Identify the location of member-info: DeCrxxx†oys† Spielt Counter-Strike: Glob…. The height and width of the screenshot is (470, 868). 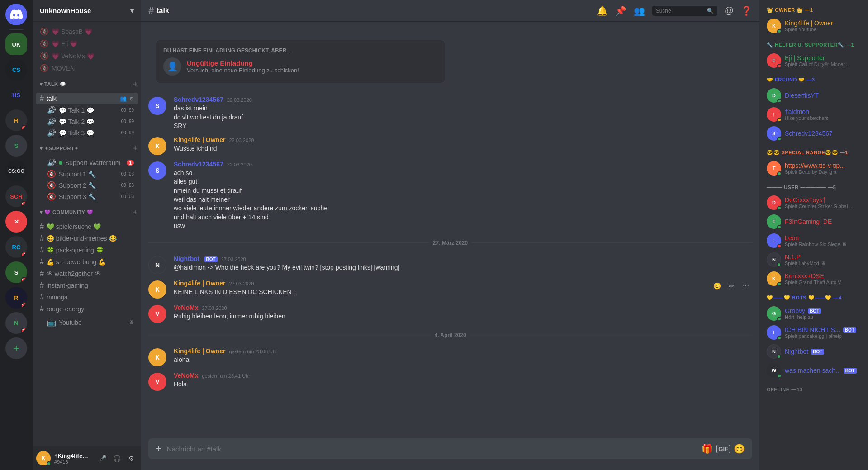
(819, 203).